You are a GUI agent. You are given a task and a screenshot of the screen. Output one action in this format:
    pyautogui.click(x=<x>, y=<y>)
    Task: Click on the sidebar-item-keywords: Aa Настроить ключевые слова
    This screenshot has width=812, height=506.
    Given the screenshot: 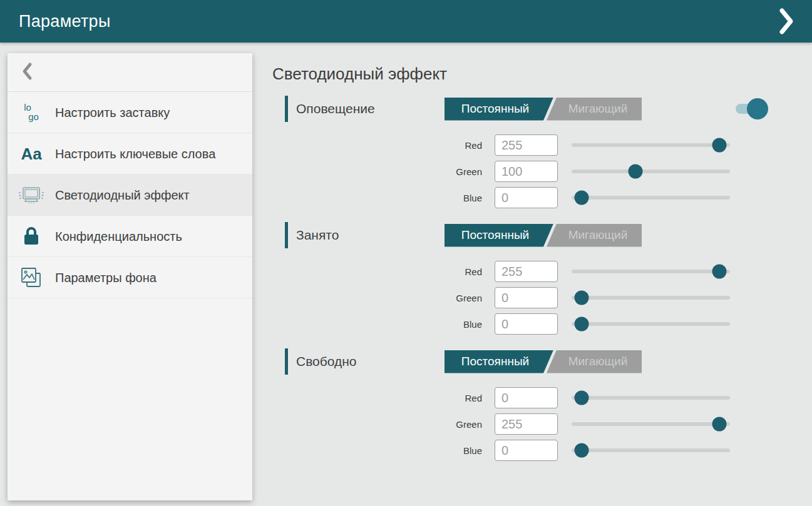 What is the action you would take?
    pyautogui.click(x=130, y=154)
    